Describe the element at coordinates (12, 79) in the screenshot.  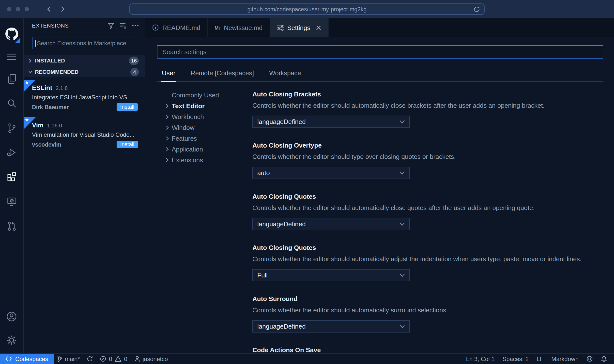
I see `sidebar-item-explorer` at that location.